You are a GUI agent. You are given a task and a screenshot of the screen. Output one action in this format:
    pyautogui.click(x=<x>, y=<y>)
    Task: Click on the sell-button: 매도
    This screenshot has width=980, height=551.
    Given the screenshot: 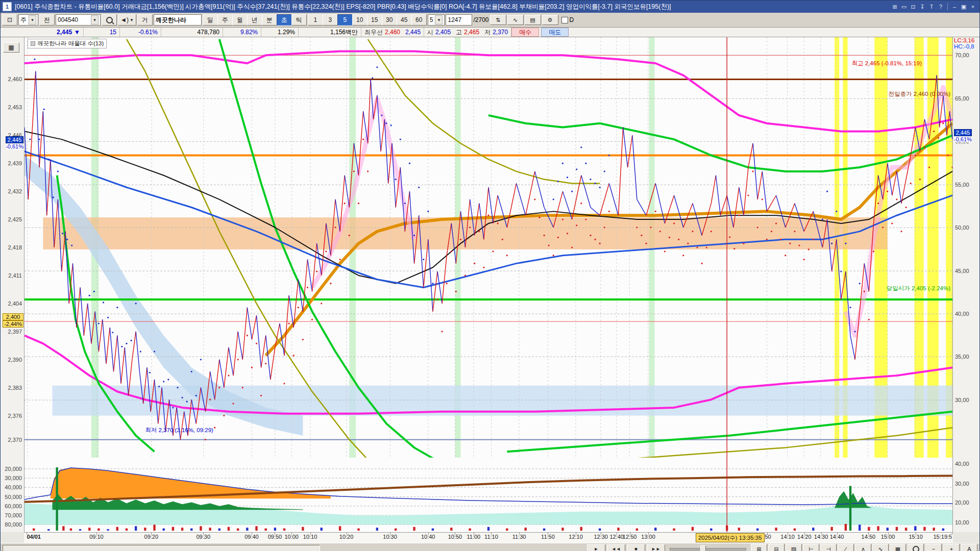 What is the action you would take?
    pyautogui.click(x=555, y=32)
    